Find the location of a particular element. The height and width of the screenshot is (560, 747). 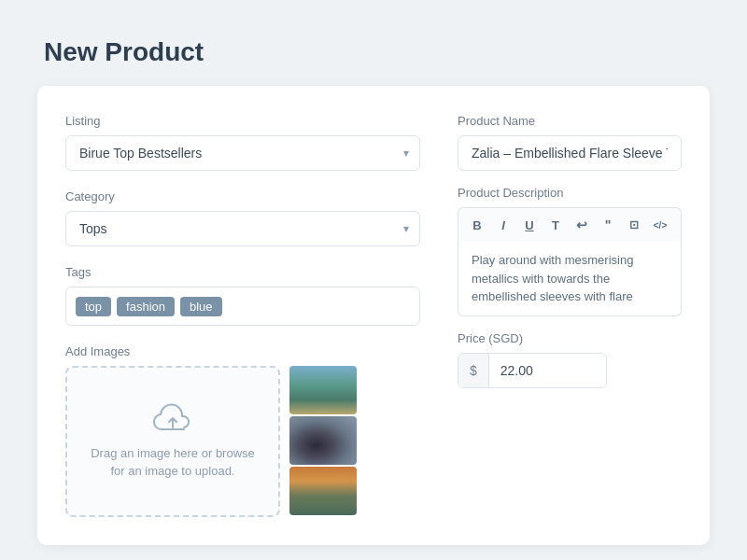

price-input-wrapper: $ is located at coordinates (532, 371).